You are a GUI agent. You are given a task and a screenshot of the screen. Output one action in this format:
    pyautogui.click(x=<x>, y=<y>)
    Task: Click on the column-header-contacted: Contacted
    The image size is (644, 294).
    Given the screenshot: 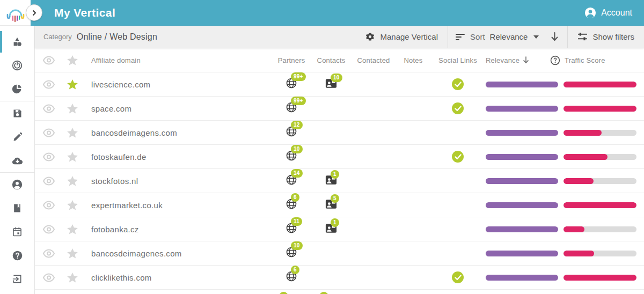 What is the action you would take?
    pyautogui.click(x=374, y=60)
    